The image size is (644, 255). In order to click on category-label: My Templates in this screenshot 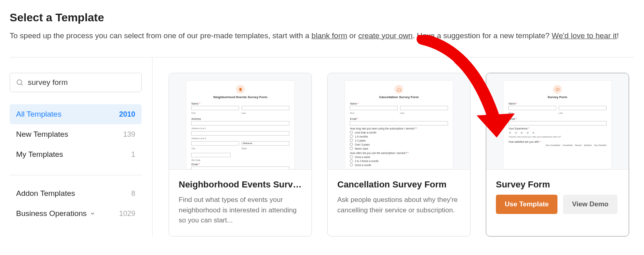, I will do `click(39, 154)`.